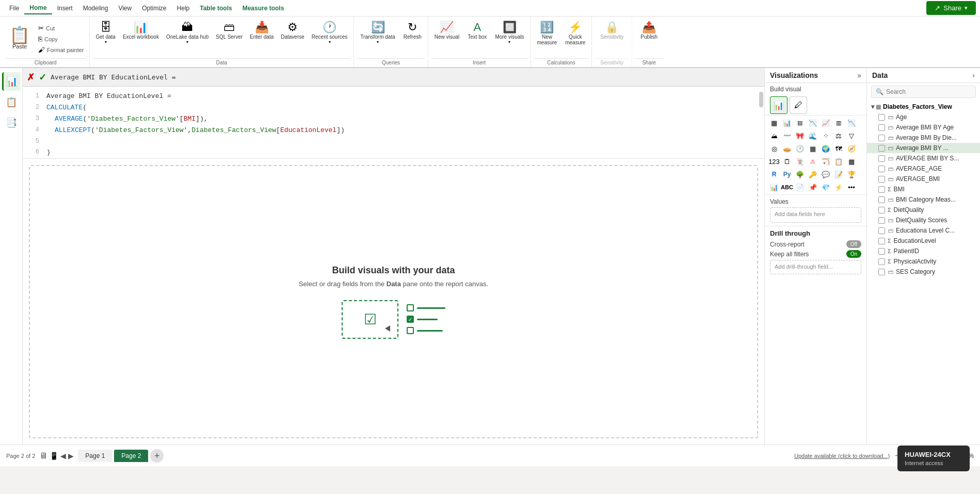 Image resolution: width=980 pixels, height=494 pixels. Describe the element at coordinates (854, 254) in the screenshot. I see `keep-filters-toggle: On` at that location.